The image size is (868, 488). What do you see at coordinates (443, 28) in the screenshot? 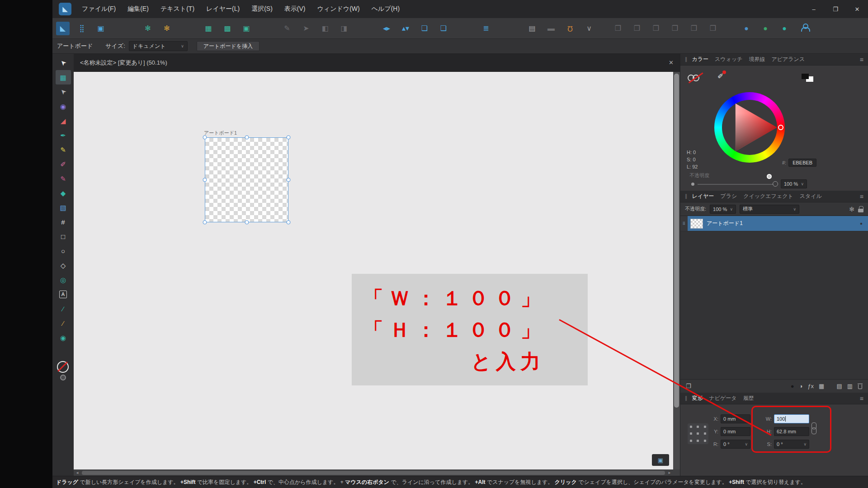
I see `send-backward-icon: ❏` at bounding box center [443, 28].